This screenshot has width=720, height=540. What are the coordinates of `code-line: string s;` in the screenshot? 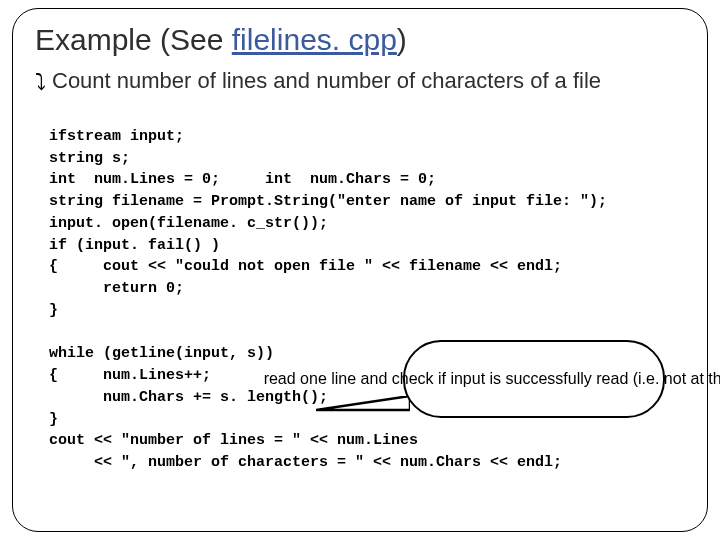 It's located at (90, 158).